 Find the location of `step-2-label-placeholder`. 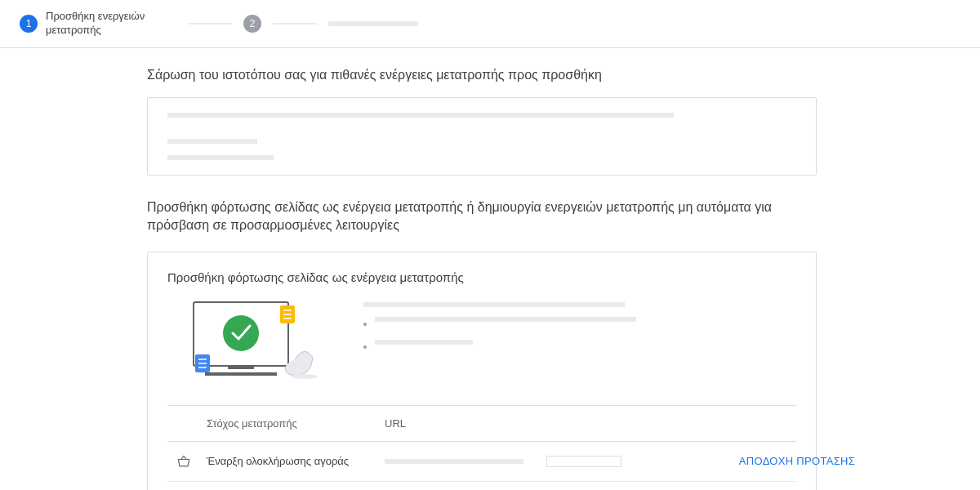

step-2-label-placeholder is located at coordinates (373, 24).